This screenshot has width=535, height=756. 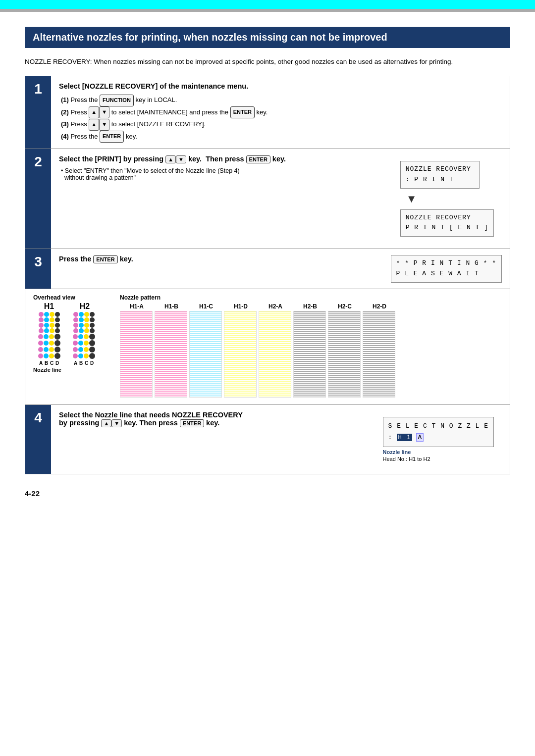 I want to click on pattern-h1b, so click(x=171, y=354).